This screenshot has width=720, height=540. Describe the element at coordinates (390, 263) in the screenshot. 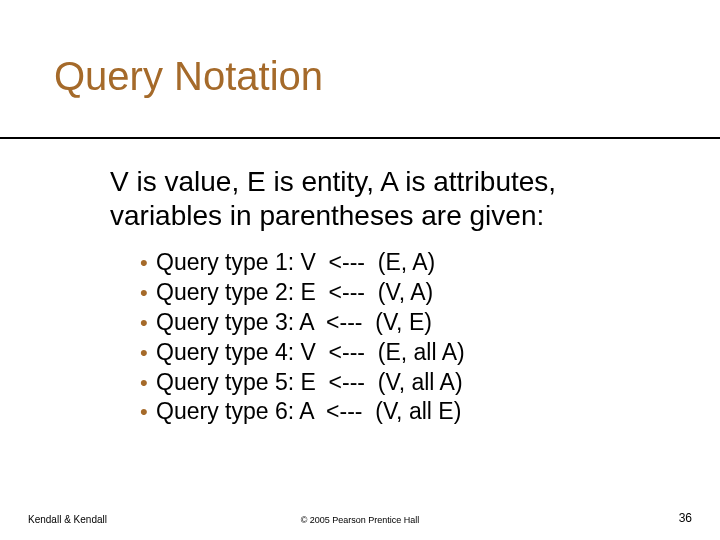

I see `list-item: •Query type 1: V <--- (E, A)` at that location.